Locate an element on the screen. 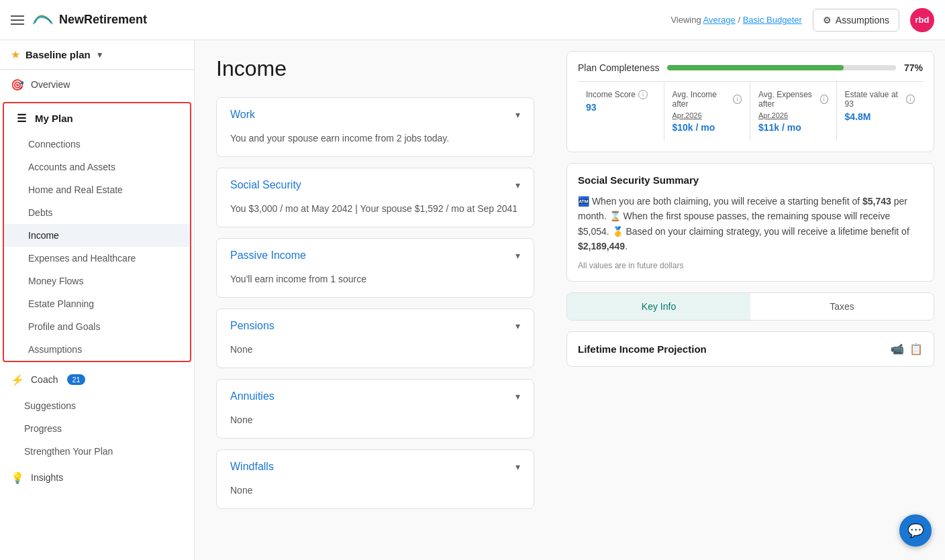 The width and height of the screenshot is (945, 560). sidebar-item-estate-planning: Estate Planning is located at coordinates (97, 304).